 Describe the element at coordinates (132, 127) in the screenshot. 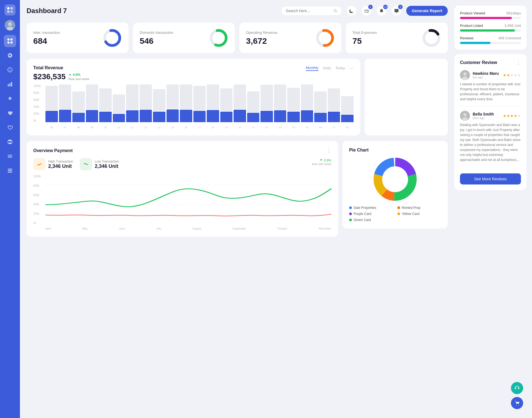

I see `bar-label-x: 12` at that location.